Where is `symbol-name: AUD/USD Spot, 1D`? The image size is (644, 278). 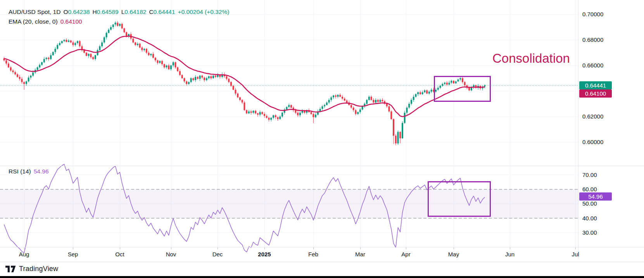
symbol-name: AUD/USD Spot, 1D is located at coordinates (35, 12).